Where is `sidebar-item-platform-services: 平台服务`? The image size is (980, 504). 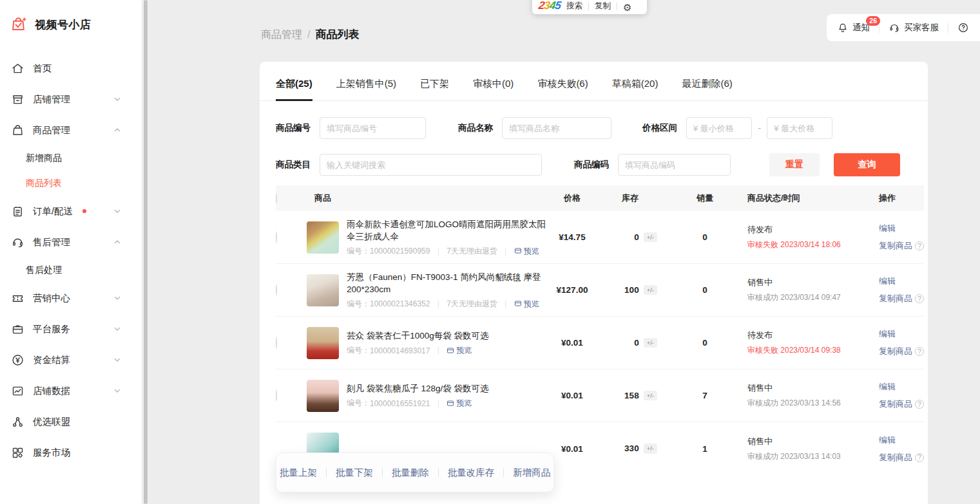
sidebar-item-platform-services: 平台服务 is located at coordinates (71, 329).